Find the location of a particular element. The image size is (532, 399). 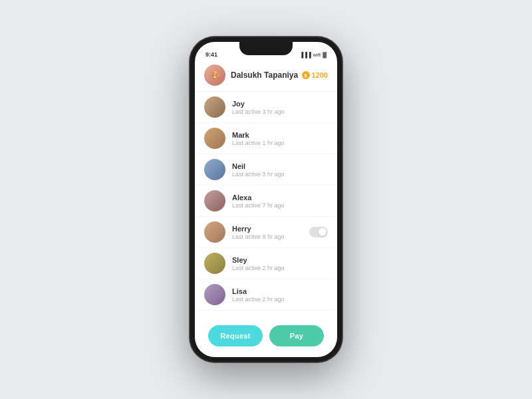

contact-info: LisaLast active 2 hr ago is located at coordinates (280, 295).